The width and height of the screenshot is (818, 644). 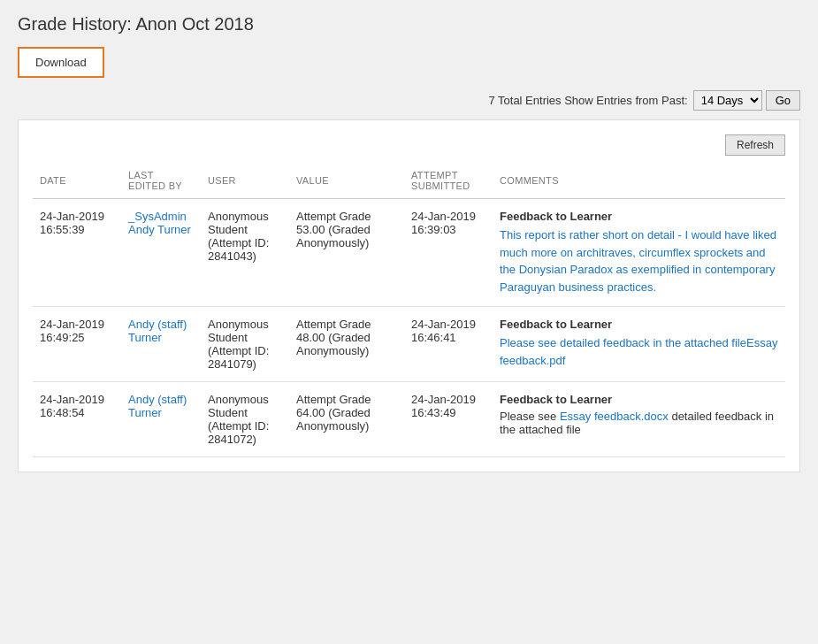 What do you see at coordinates (61, 62) in the screenshot?
I see `download-button: Download` at bounding box center [61, 62].